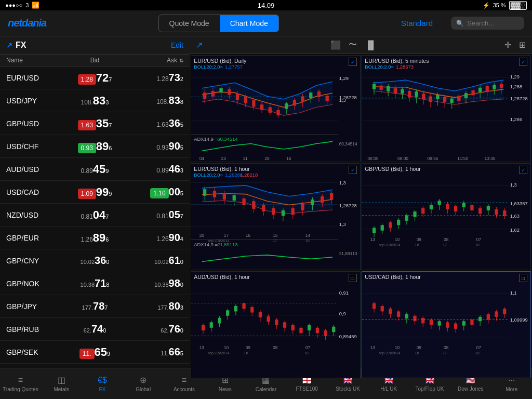 The image size is (532, 399). What do you see at coordinates (275, 325) in the screenshot?
I see `chart-aud-usd-1h: □ AUD/USD (Bid), 1 hour` at bounding box center [275, 325].